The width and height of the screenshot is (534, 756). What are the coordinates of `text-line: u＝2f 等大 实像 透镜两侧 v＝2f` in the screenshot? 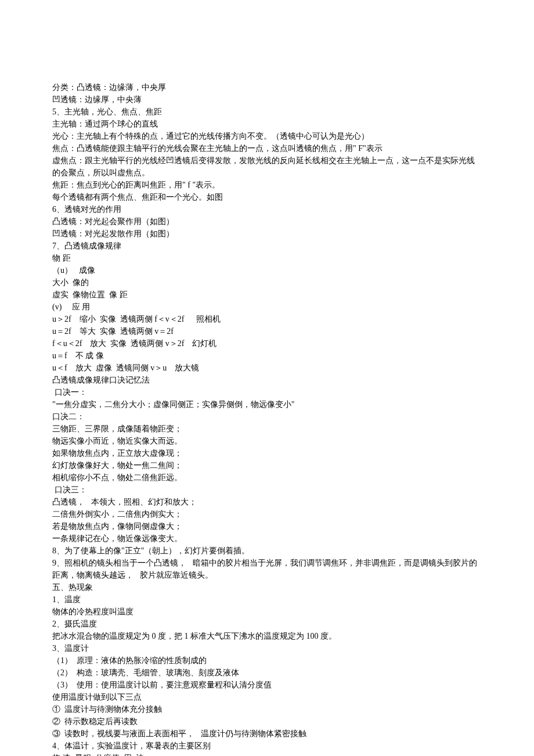 It's located at (267, 331).